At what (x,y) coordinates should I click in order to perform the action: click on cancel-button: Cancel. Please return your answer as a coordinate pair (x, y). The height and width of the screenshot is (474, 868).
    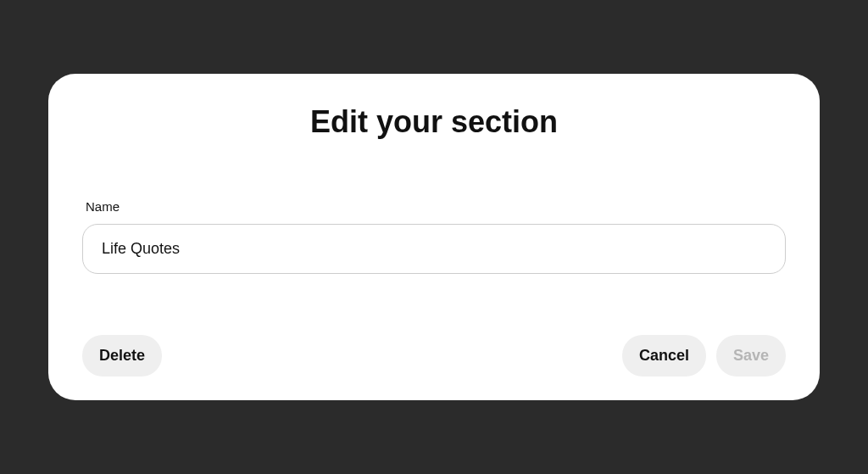
    Looking at the image, I should click on (665, 356).